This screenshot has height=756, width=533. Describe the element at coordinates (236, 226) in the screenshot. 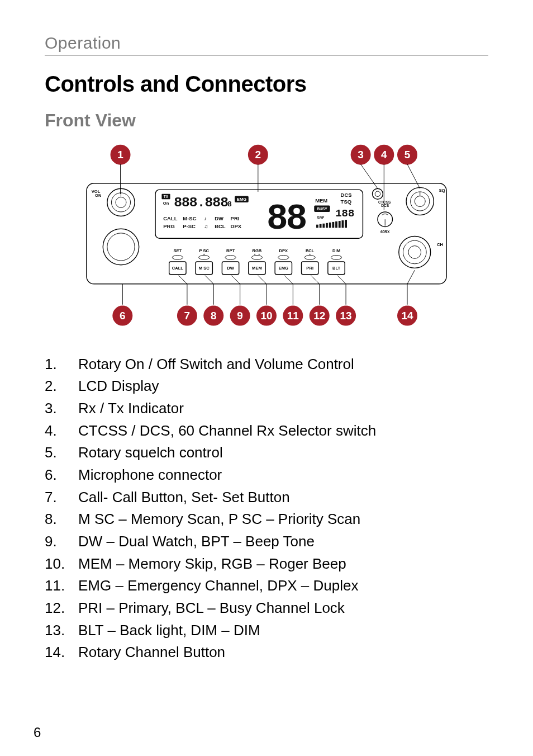

I see `lcd-row2-4: DPX` at that location.